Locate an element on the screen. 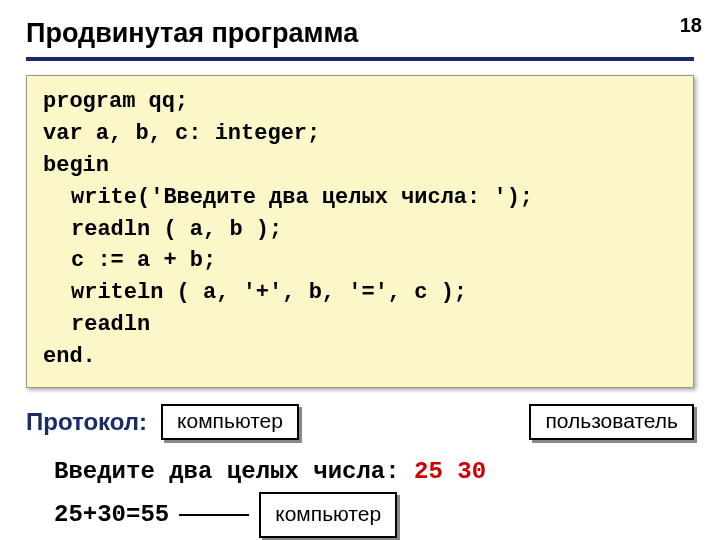 The image size is (720, 540). computer-label-box-2: компьютер is located at coordinates (328, 516).